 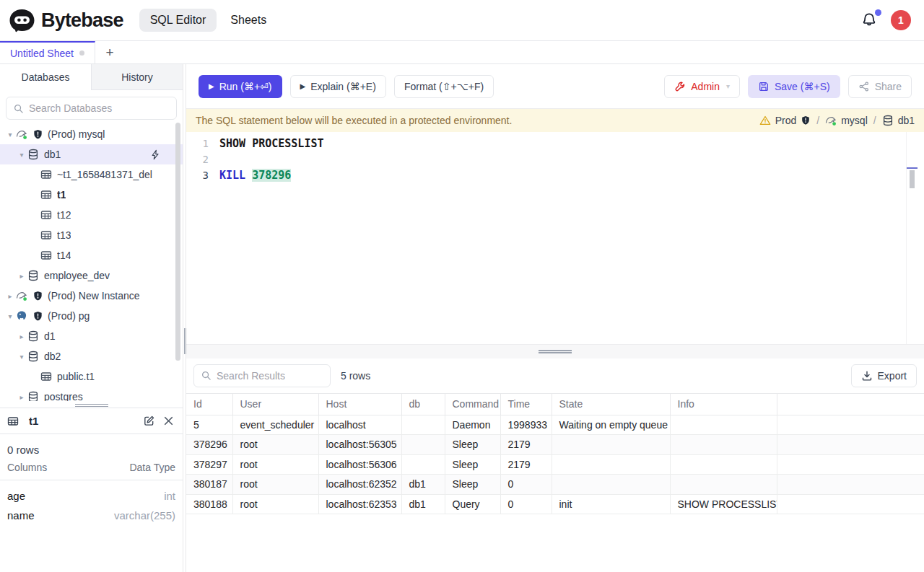 What do you see at coordinates (91, 394) in the screenshot?
I see `tree-node-postgres: ▸postgres` at bounding box center [91, 394].